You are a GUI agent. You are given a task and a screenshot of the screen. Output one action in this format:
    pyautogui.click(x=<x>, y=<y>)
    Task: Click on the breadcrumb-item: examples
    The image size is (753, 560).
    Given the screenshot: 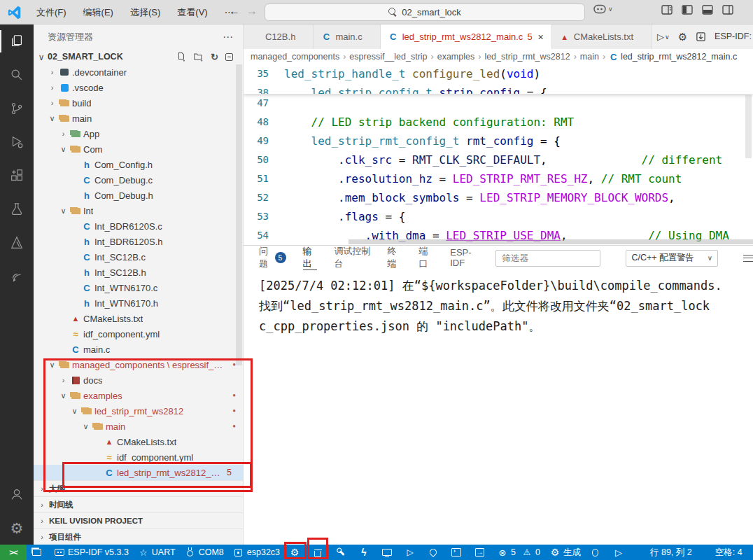 What is the action you would take?
    pyautogui.click(x=456, y=57)
    